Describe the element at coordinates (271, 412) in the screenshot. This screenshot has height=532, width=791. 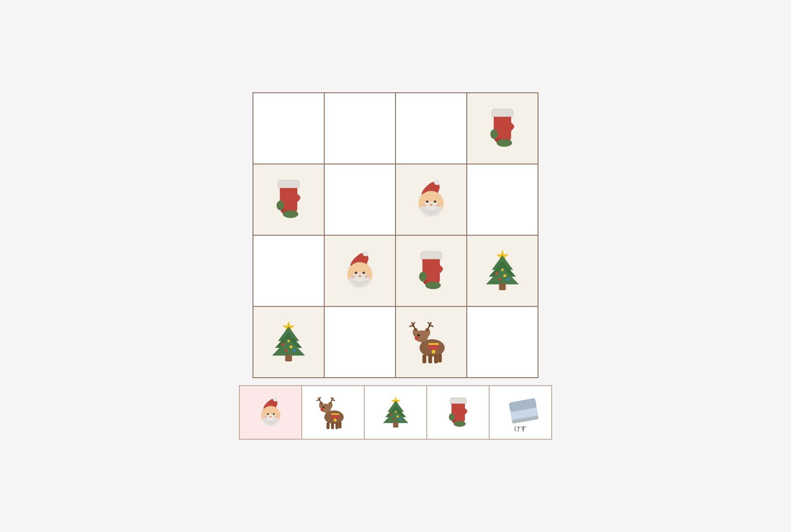
I see `tray-item-santa` at that location.